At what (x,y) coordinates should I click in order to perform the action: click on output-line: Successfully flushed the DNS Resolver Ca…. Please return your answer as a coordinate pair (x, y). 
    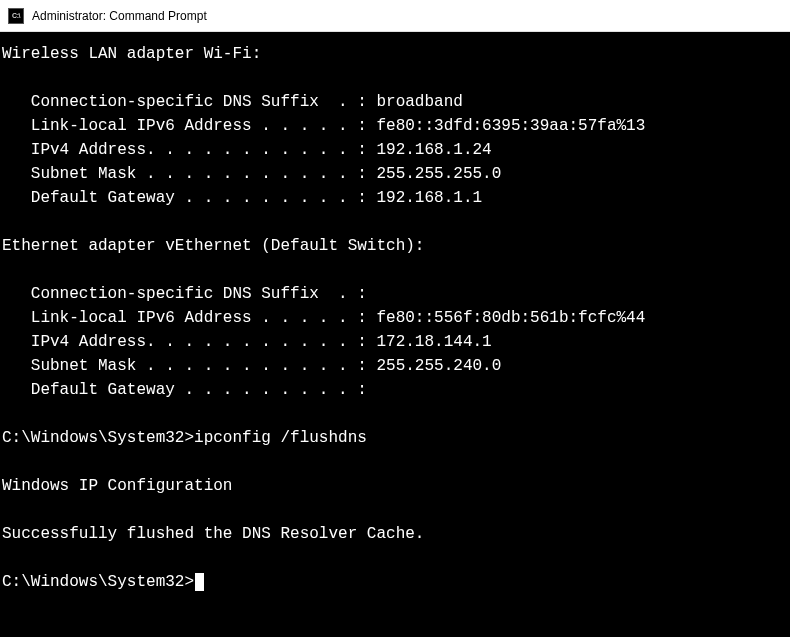
    Looking at the image, I should click on (213, 534).